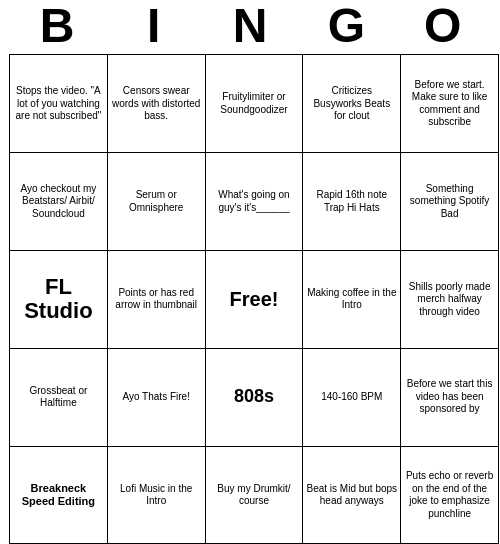  Describe the element at coordinates (450, 202) in the screenshot. I see `bingo-cell-9: Something something Spotify Bad` at that location.